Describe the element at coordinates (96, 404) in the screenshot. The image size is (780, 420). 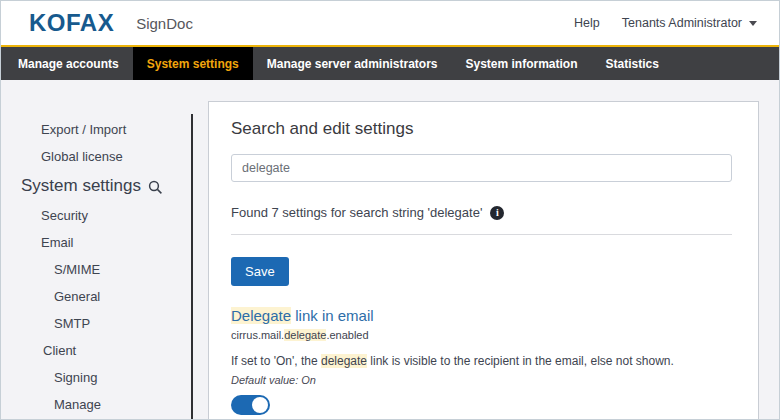
I see `sidebar-item-manage: Manage` at that location.